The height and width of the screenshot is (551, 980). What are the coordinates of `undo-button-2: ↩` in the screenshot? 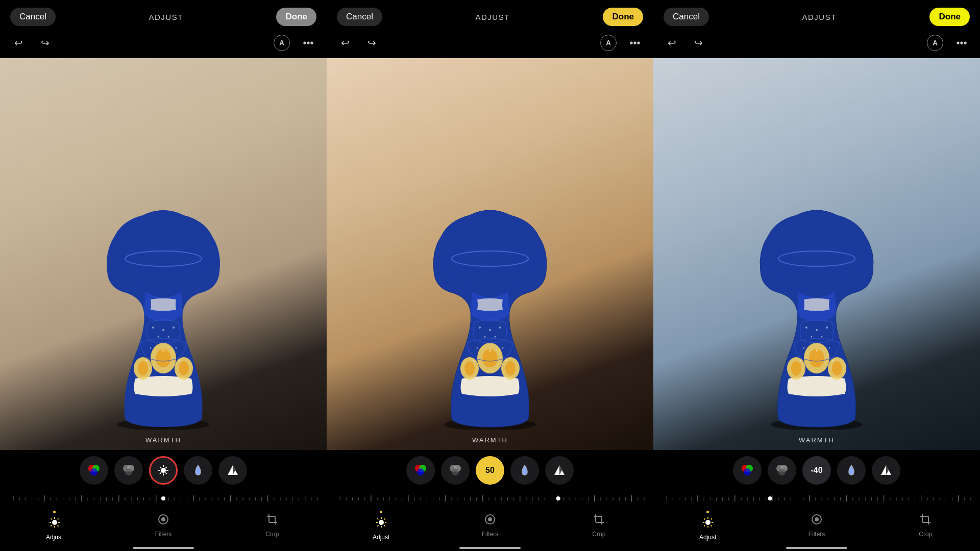 It's located at (345, 43).